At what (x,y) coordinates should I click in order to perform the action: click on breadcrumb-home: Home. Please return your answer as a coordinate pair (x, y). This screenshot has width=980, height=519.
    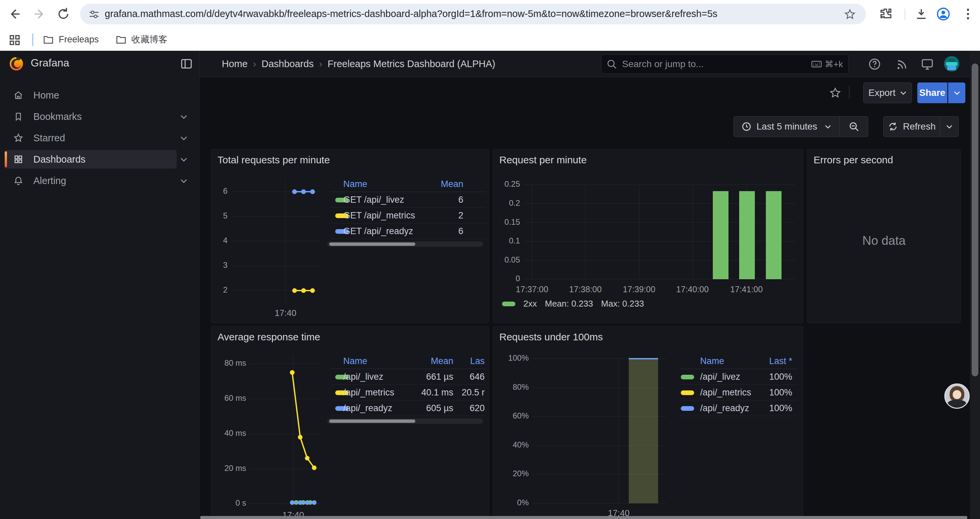
    Looking at the image, I should click on (235, 64).